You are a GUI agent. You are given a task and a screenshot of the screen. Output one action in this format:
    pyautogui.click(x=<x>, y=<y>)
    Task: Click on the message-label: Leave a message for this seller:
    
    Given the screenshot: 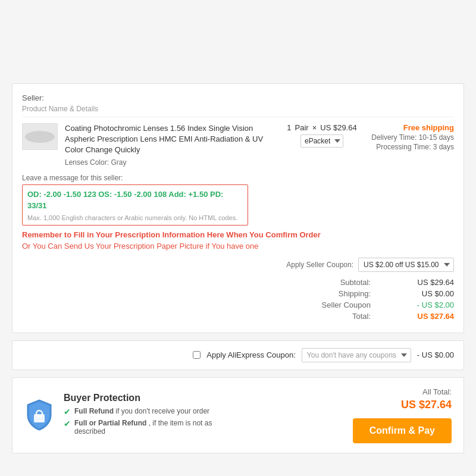 What is the action you would take?
    pyautogui.click(x=238, y=178)
    